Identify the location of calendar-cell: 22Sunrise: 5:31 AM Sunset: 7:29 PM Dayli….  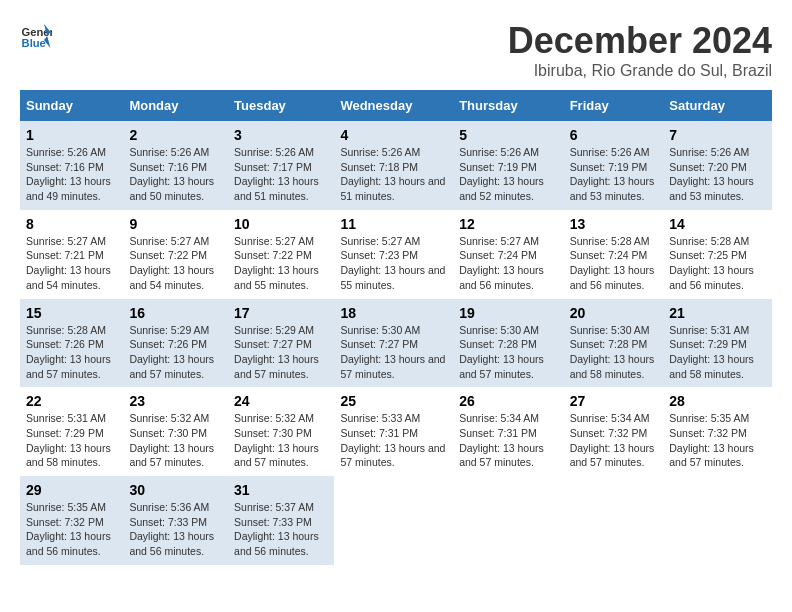
(72, 432).